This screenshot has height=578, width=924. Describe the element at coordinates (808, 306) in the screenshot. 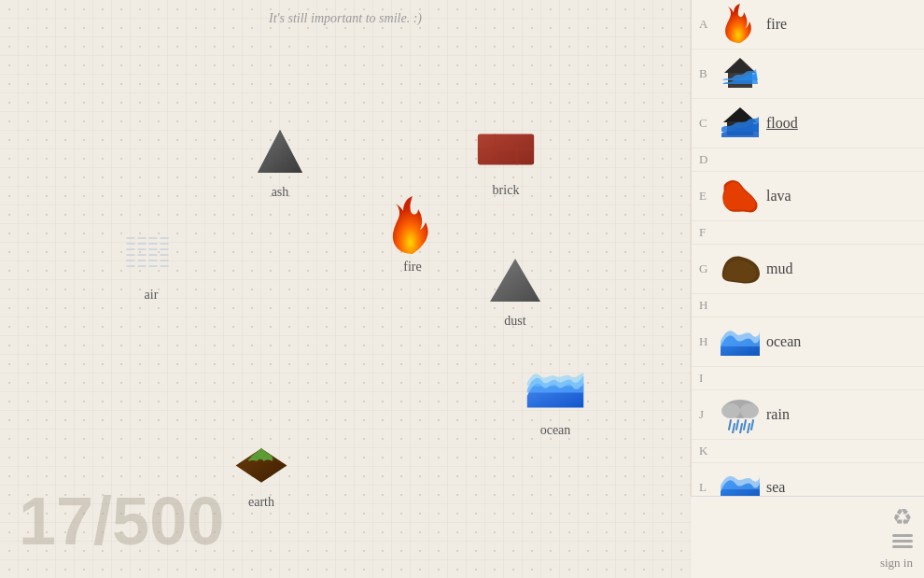

I see `sidebar-item-h: H` at that location.